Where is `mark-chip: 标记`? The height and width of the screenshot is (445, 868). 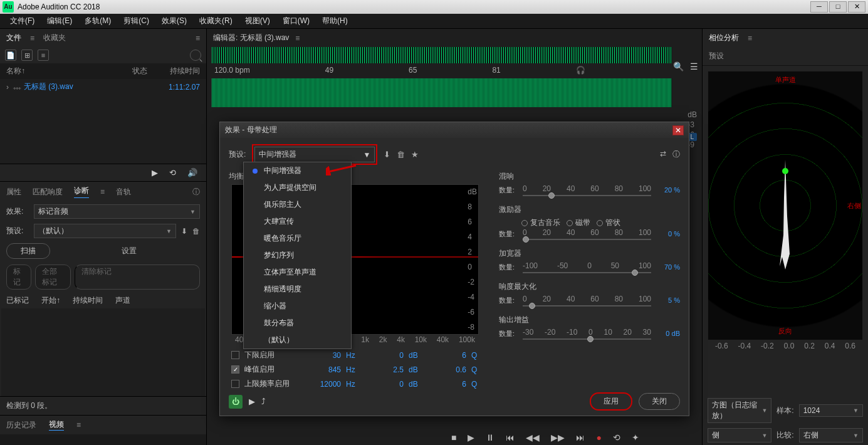
mark-chip: 标记 is located at coordinates (19, 277).